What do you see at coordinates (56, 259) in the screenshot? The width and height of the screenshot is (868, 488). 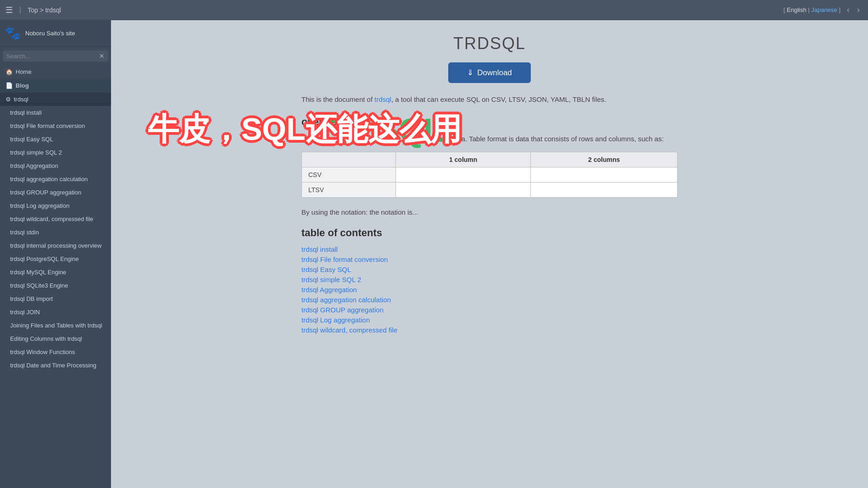 I see `sidebar-item-trdsql-postgresql: trdsql PostgreSQL Engine` at bounding box center [56, 259].